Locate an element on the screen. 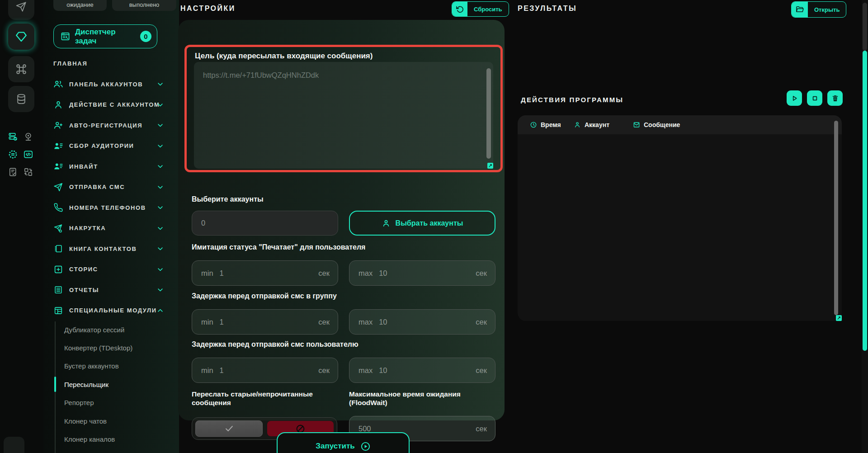  typing-max-input: max 10 сек is located at coordinates (422, 273).